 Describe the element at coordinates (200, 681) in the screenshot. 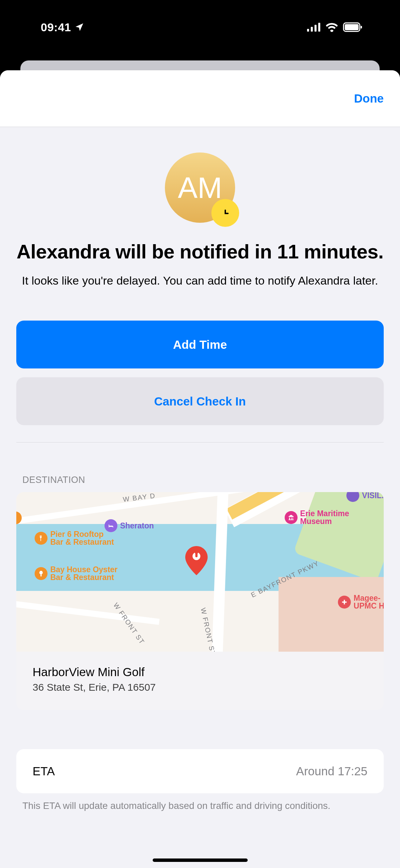

I see `destination-info: HarborView Mini Golf 36 State St, Erie, …` at that location.